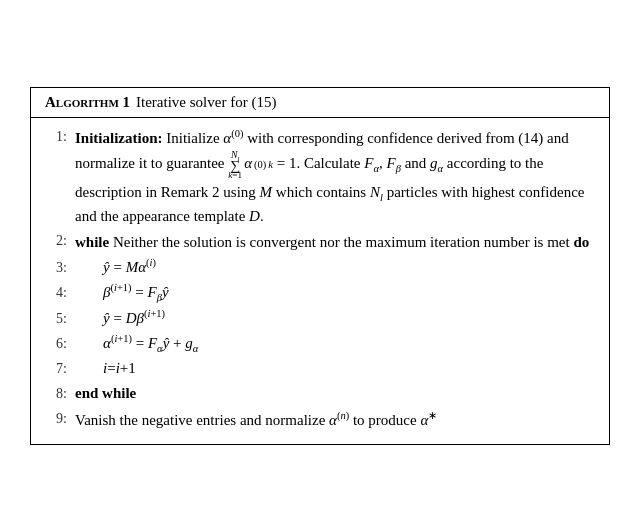 The image size is (640, 532). I want to click on step-4-eq: = Fβŷ, so click(150, 292).